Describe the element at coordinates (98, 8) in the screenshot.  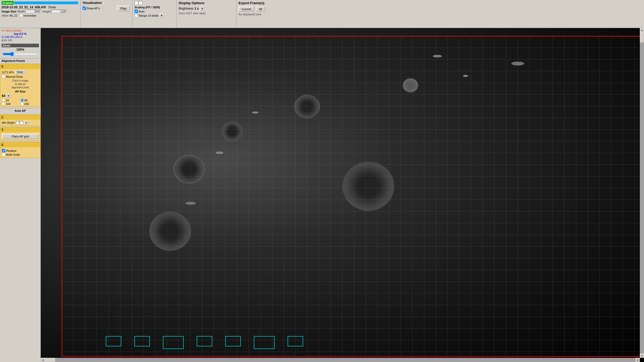
I see `draw-aps-check: Draw AP's` at that location.